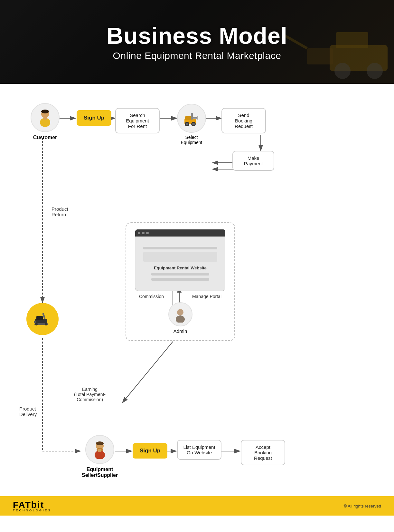  I want to click on equipment-yellow-icon, so click(42, 319).